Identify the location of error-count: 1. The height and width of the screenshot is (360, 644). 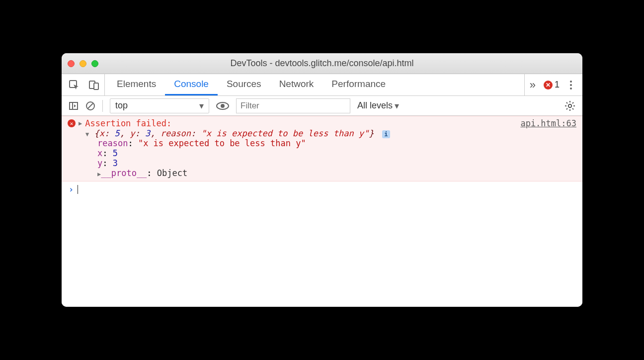
(557, 85).